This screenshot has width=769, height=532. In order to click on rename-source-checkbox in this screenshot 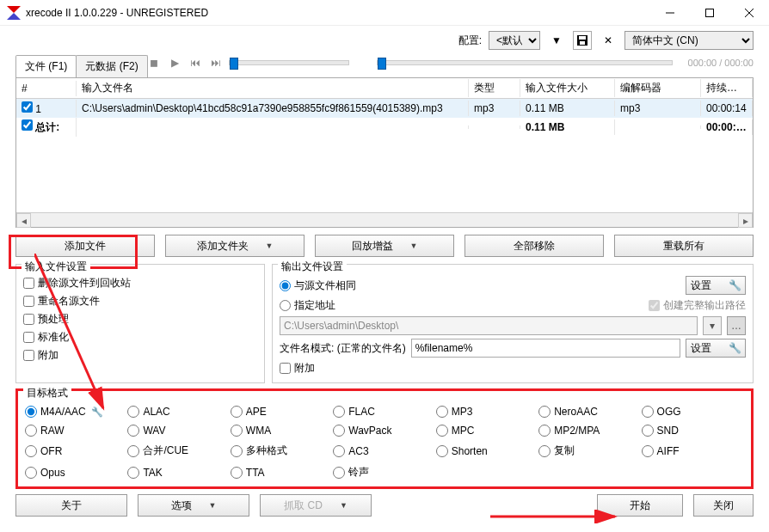, I will do `click(29, 301)`.